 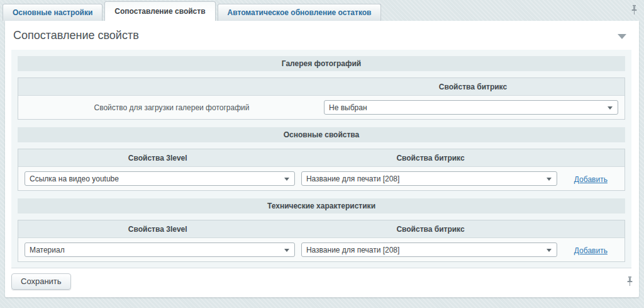 I want to click on main-props-bitrix-select: Название для печати [208], so click(x=429, y=179).